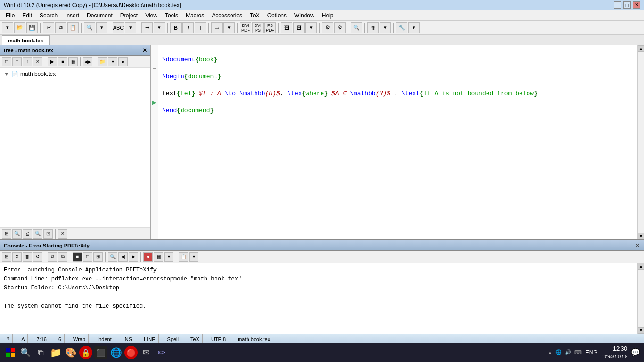  I want to click on taskbar-explorer: 📁, so click(56, 353).